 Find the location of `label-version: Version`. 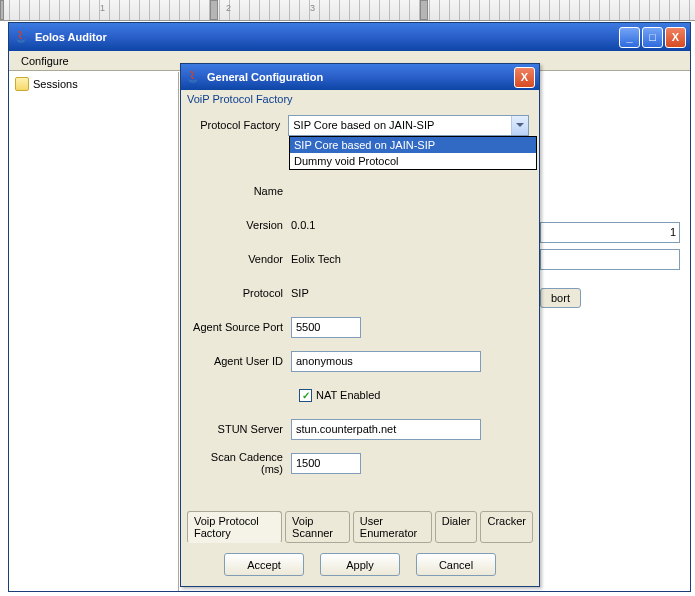

label-version: Version is located at coordinates (241, 225).